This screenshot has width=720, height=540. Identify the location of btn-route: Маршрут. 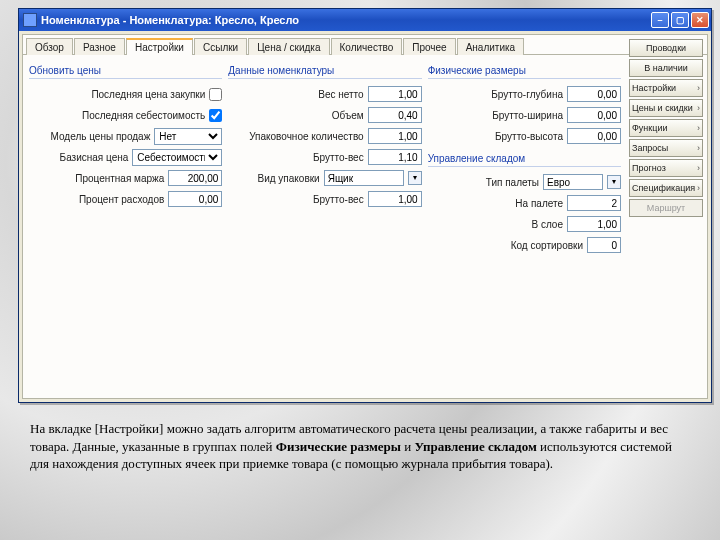
(666, 208).